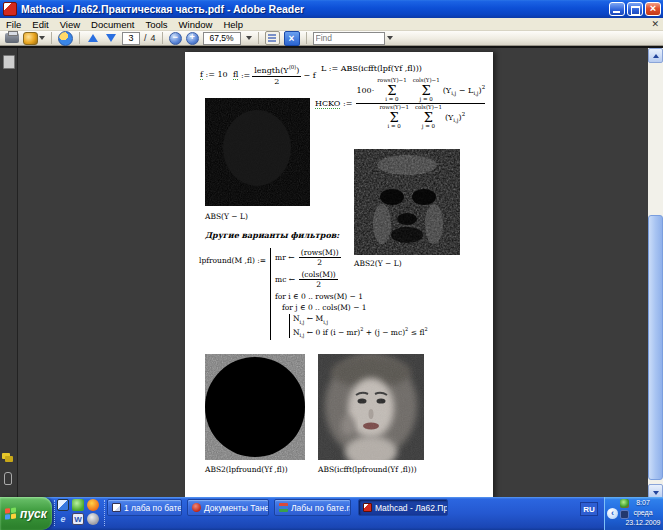 The image size is (663, 530). What do you see at coordinates (111, 38) in the screenshot?
I see `next-page-button` at bounding box center [111, 38].